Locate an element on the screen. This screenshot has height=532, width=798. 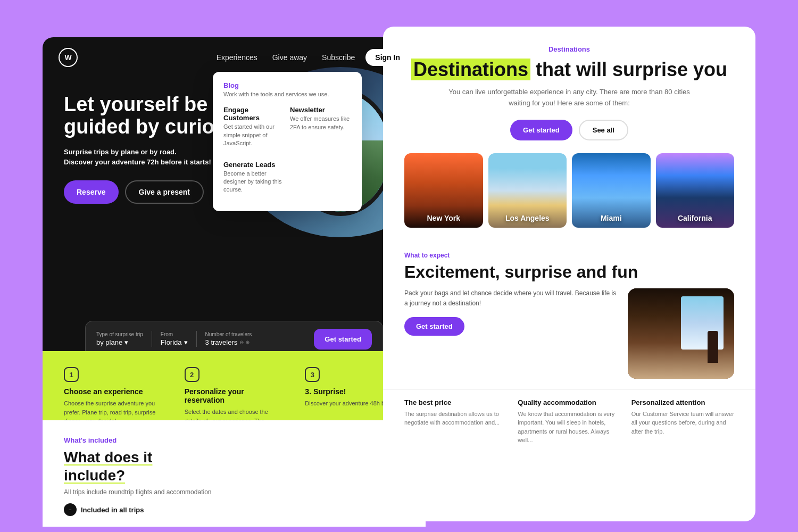
price-title: The best price is located at coordinates (455, 402).